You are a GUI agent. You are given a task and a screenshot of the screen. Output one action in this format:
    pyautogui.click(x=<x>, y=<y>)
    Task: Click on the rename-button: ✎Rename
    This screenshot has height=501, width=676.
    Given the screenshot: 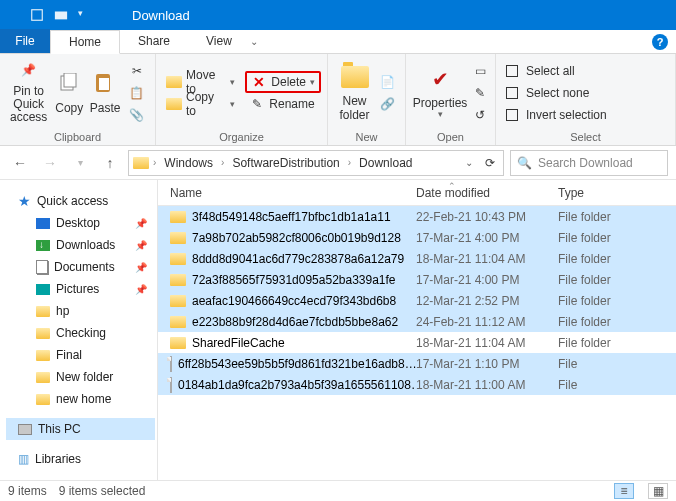 What is the action you would take?
    pyautogui.click(x=283, y=104)
    